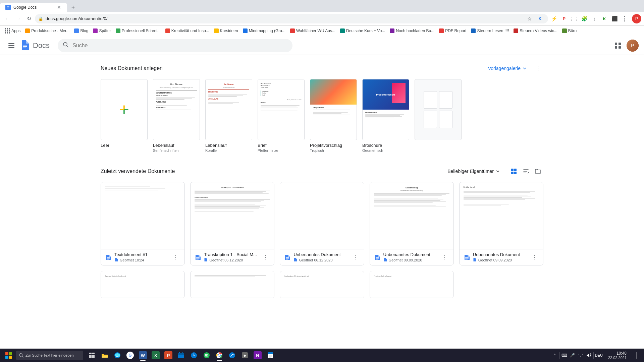 This screenshot has width=644, height=362. Describe the element at coordinates (322, 31) in the screenshot. I see `bookmarks-bar: Apps Produktsuche - Mer... Blog Später P…` at that location.